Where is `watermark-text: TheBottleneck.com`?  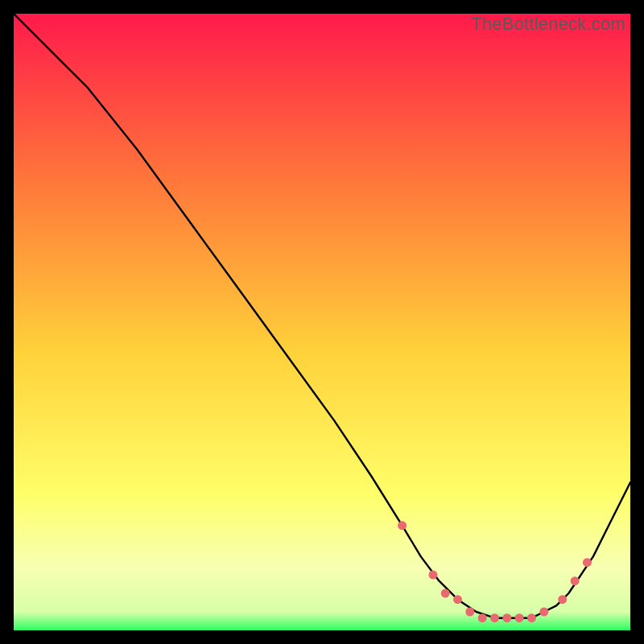 watermark-text: TheBottleneck.com is located at coordinates (548, 24).